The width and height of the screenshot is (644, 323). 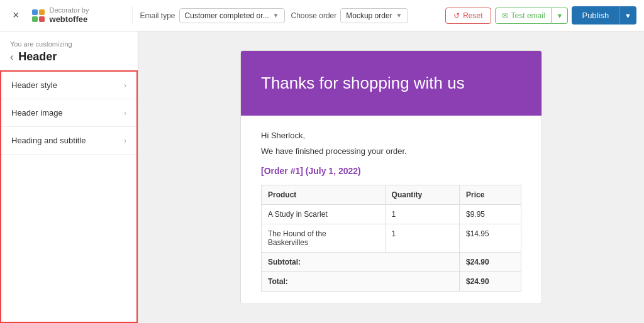 I want to click on publish-dropdown-button: ▼, so click(x=628, y=15).